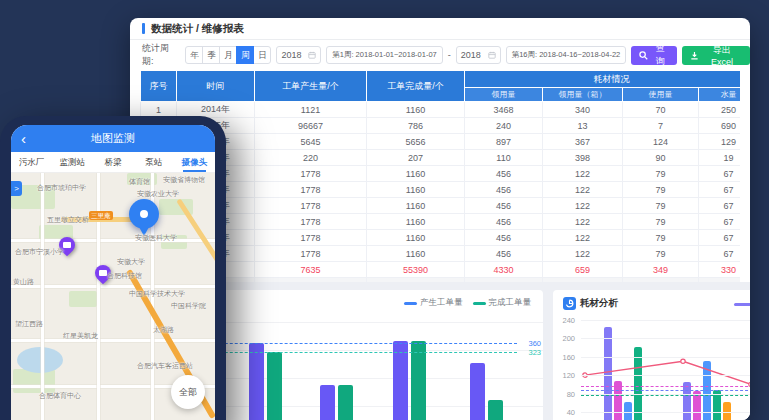 The height and width of the screenshot is (420, 769). What do you see at coordinates (262, 55) in the screenshot?
I see `period-option-日: 日` at bounding box center [262, 55].